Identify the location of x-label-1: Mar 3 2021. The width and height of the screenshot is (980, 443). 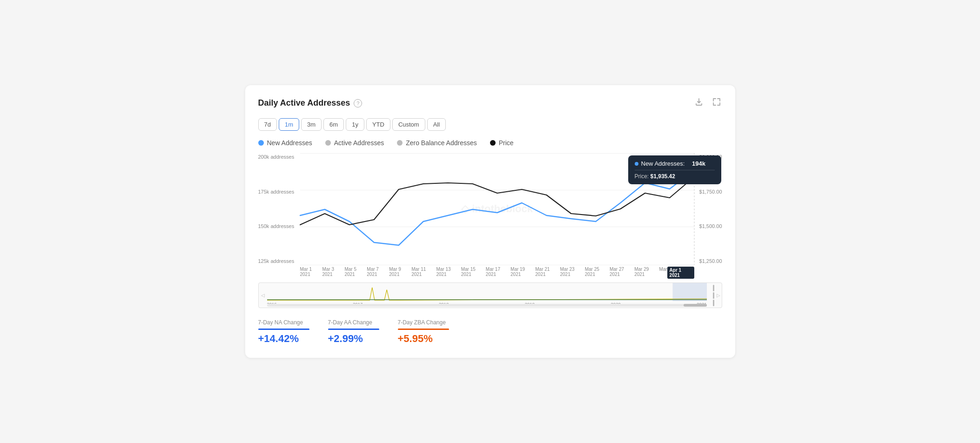
(333, 273).